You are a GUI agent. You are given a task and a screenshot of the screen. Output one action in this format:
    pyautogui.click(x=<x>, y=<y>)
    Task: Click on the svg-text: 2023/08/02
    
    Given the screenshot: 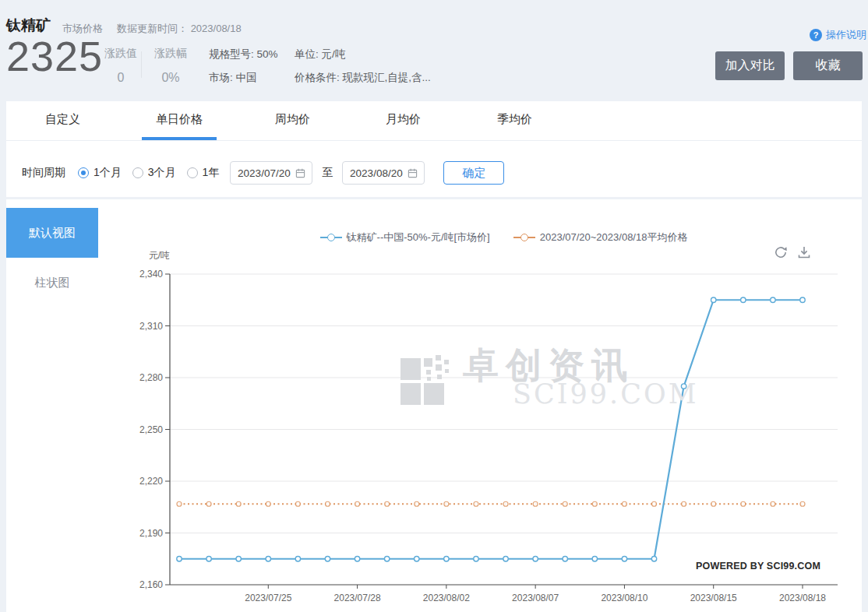 What is the action you would take?
    pyautogui.click(x=446, y=598)
    